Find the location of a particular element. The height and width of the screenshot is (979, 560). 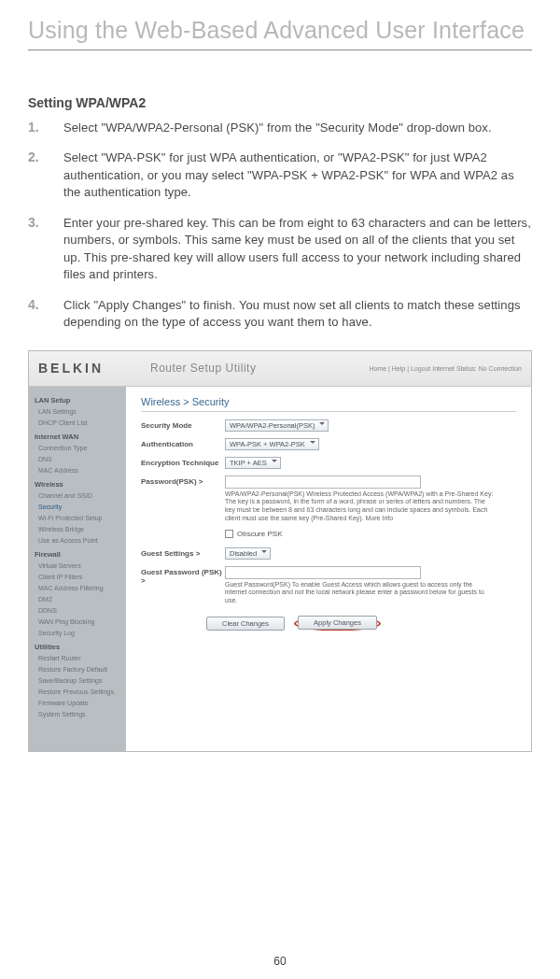

label-guest-settings: Guest Settings > is located at coordinates (183, 553).